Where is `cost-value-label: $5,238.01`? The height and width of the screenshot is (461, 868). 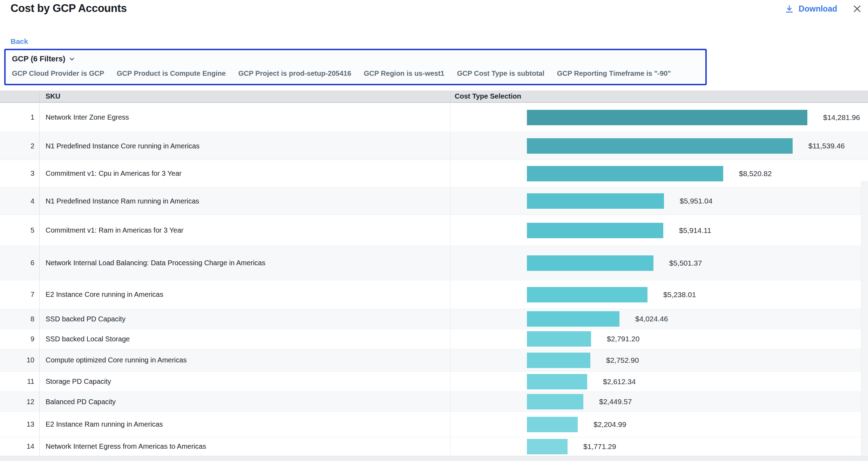 cost-value-label: $5,238.01 is located at coordinates (679, 295).